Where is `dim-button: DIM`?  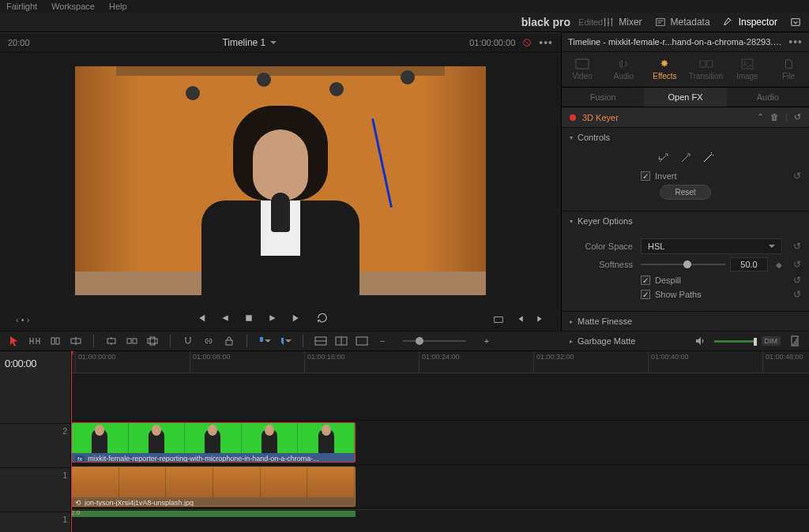
dim-button: DIM is located at coordinates (771, 341).